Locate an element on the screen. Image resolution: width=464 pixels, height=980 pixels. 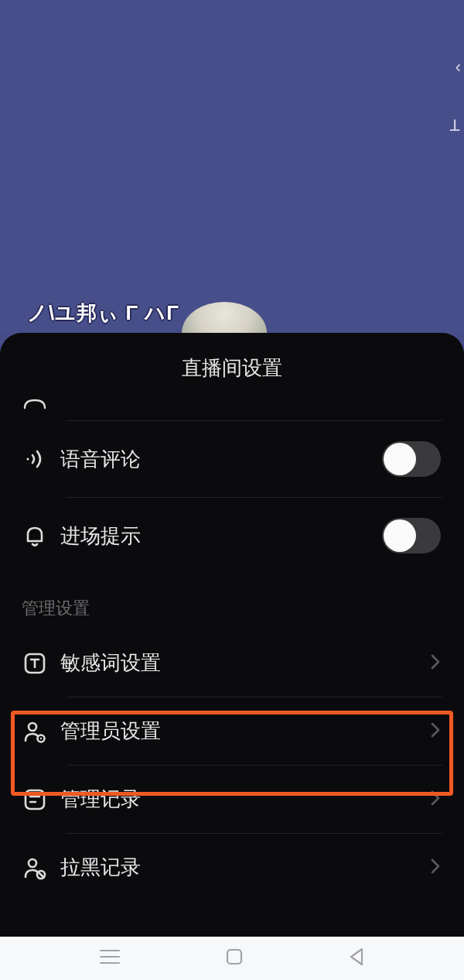
admin-settings-label: 管理员设置 is located at coordinates (245, 731).